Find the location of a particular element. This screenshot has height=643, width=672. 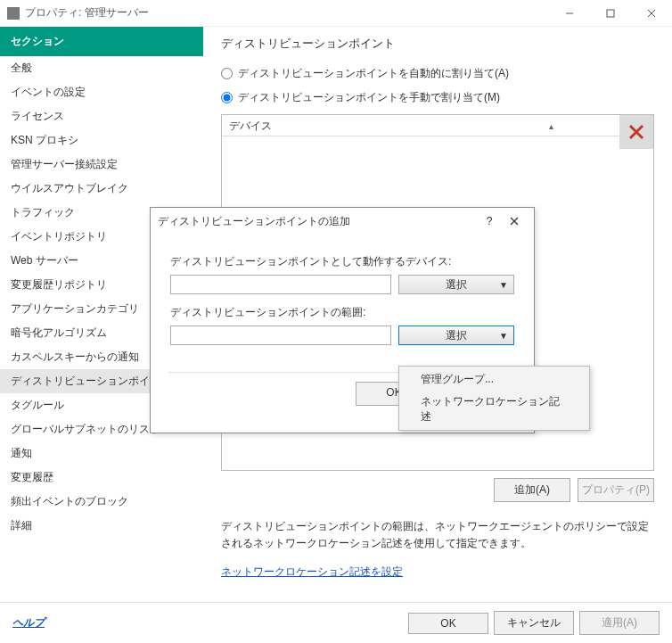

radio-manual: ディストリビューションポイントを手動で割り当て(M) is located at coordinates (438, 98).